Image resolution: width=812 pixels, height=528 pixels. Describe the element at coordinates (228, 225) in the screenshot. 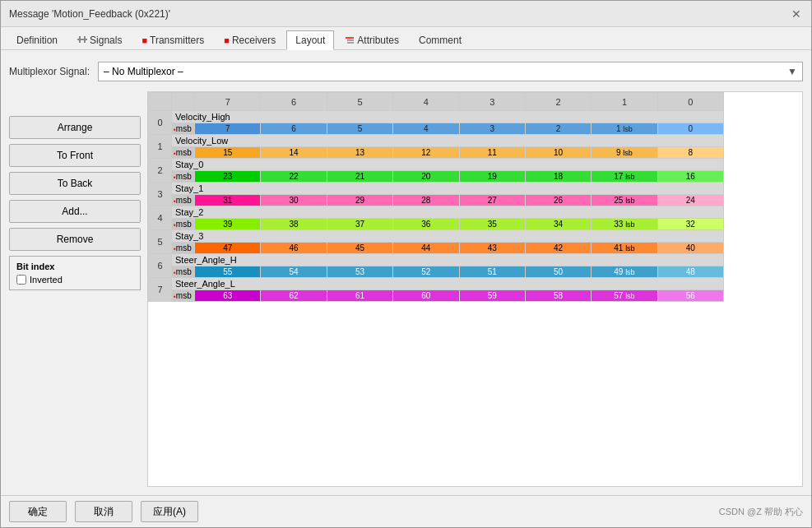

I see `bit-4-7: 39` at that location.